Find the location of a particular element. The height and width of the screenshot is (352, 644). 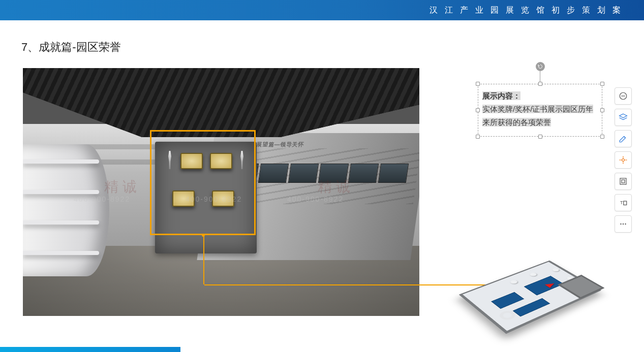

more-icon is located at coordinates (623, 224).